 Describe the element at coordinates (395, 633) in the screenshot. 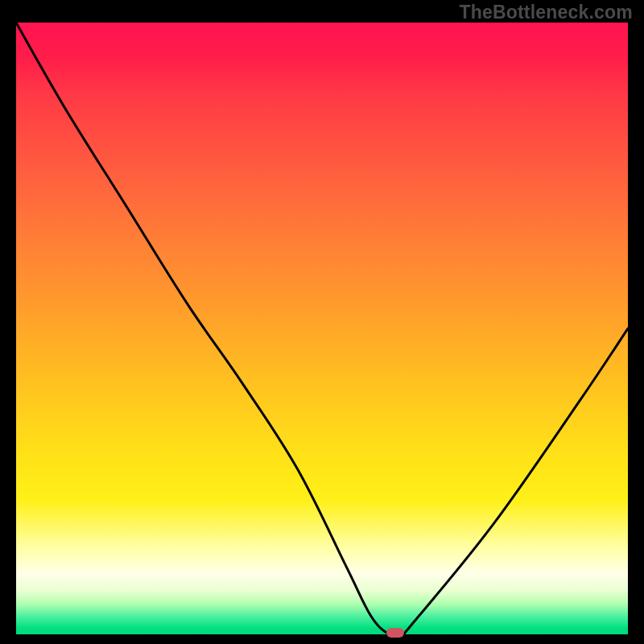

I see `optimum-marker` at that location.